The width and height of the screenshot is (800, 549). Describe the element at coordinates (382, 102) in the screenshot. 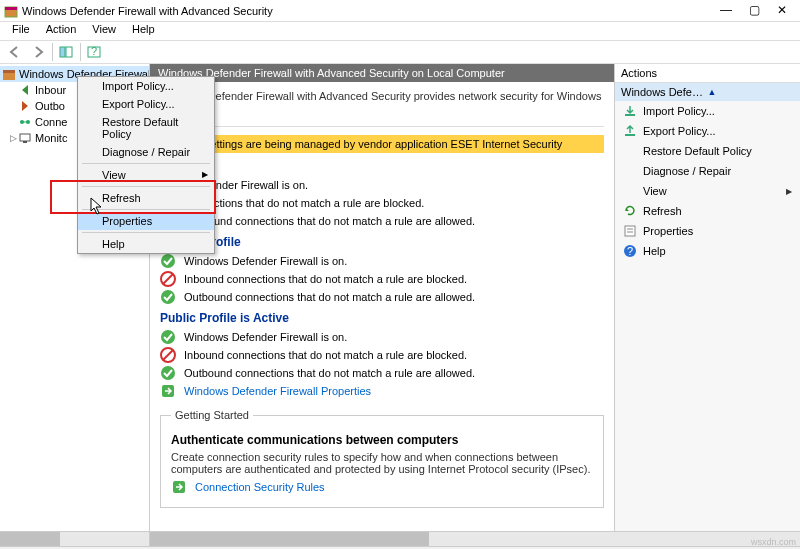

I see `intro-text: Windows Defender Firewall with Advanced …` at that location.